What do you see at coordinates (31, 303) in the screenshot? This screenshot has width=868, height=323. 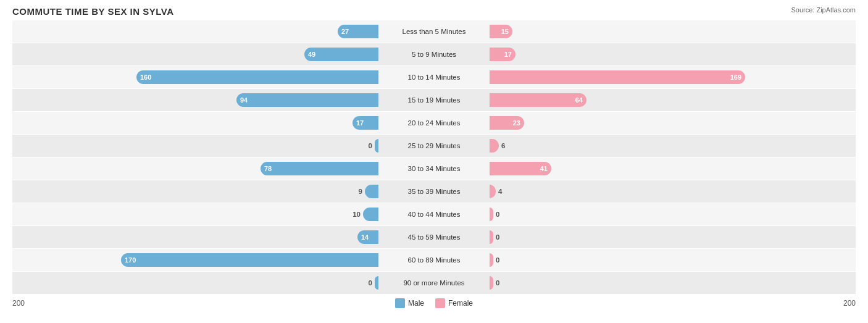 I see `axis-left: 200` at bounding box center [31, 303].